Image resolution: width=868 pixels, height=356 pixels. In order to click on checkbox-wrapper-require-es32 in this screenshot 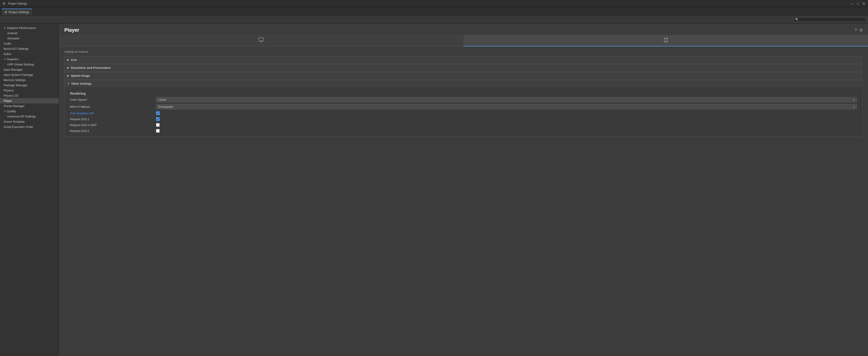, I will do `click(506, 131)`.